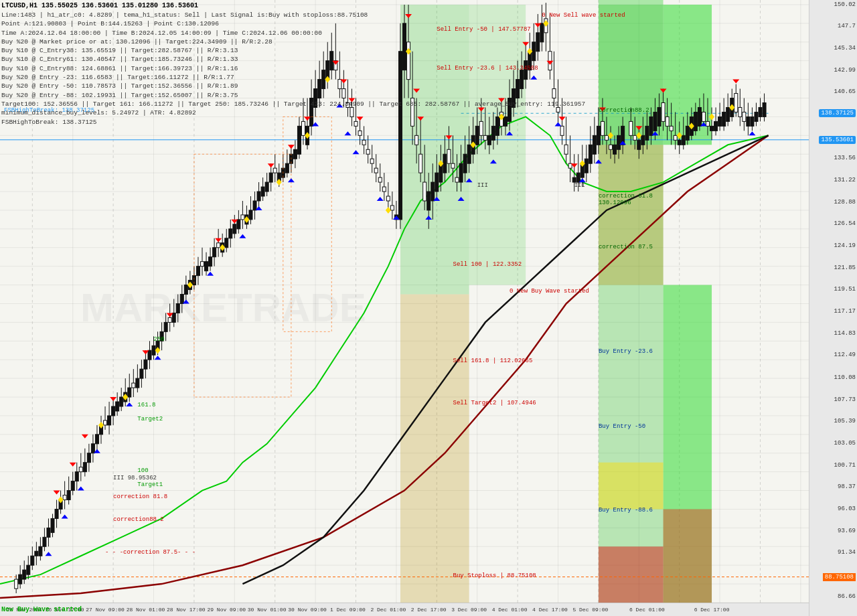 The height and width of the screenshot is (616, 857). Describe the element at coordinates (105, 609) in the screenshot. I see `time-tick: 27 Nov 09:00` at that location.